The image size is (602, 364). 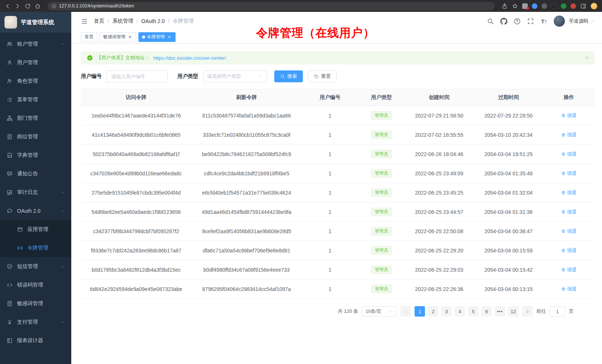 What do you see at coordinates (36, 155) in the screenshot?
I see `sidebar-item-dict: 字典管理` at bounding box center [36, 155].